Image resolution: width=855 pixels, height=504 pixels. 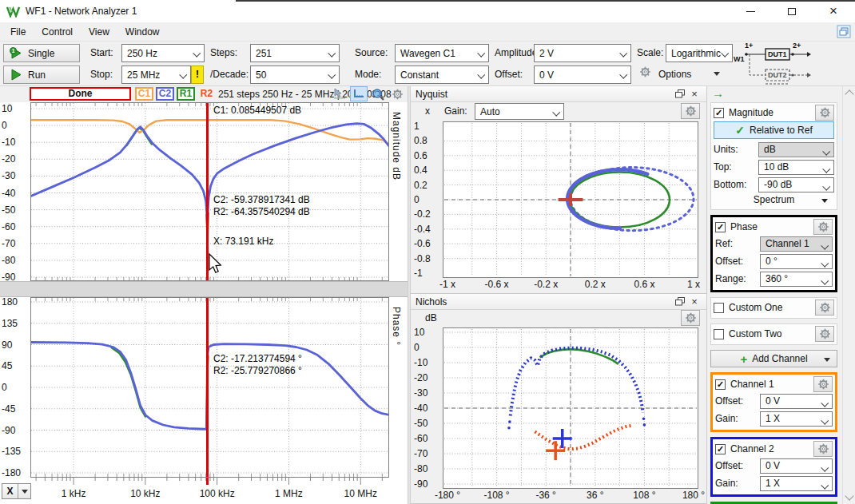 What do you see at coordinates (796, 168) in the screenshot?
I see `top-combo: 10 dB` at bounding box center [796, 168].